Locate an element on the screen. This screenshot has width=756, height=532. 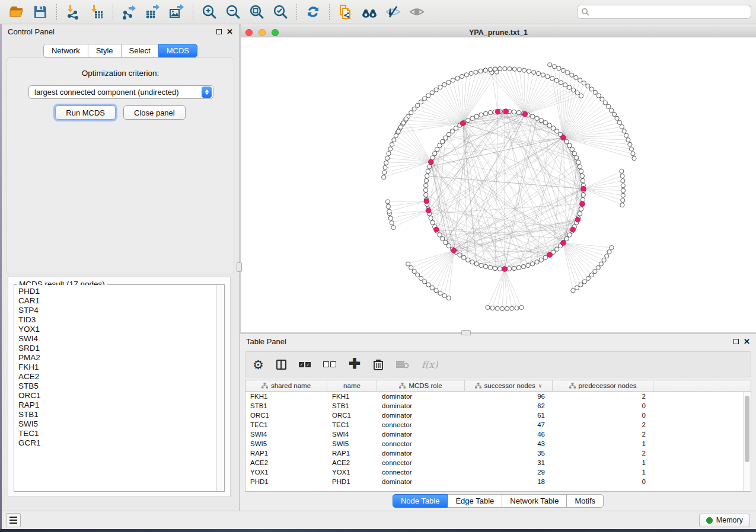
zoom-out-icon is located at coordinates (233, 12).